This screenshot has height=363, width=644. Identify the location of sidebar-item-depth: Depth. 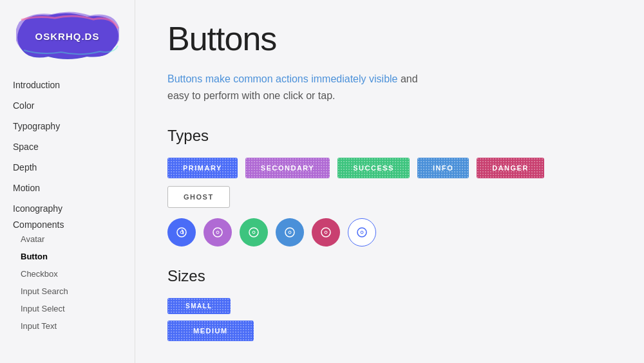
(67, 167).